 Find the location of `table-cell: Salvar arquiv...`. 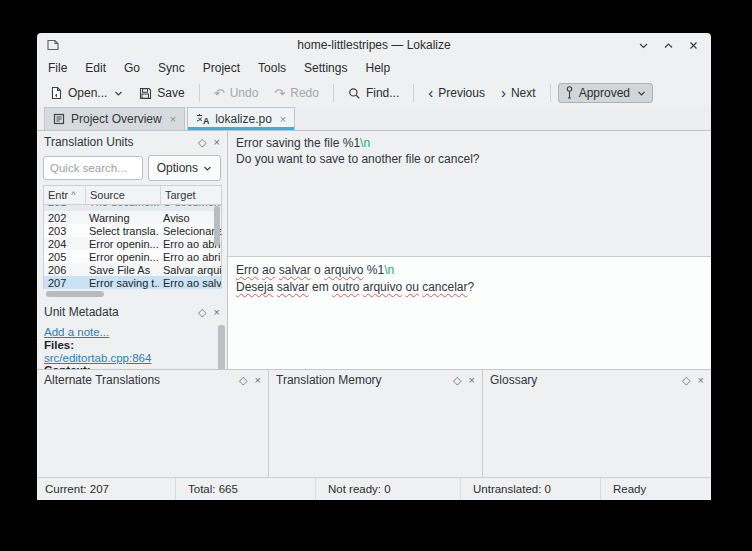

table-cell: Salvar arquiv... is located at coordinates (190, 270).